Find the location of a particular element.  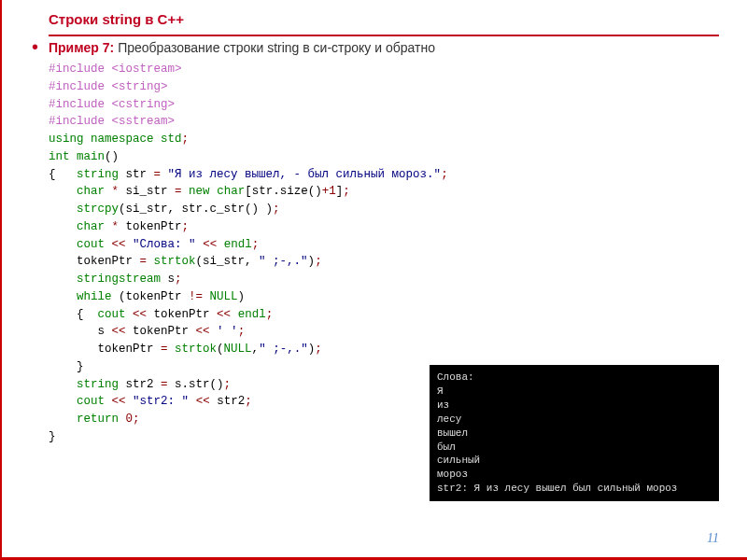

page-number: 11 is located at coordinates (713, 539).